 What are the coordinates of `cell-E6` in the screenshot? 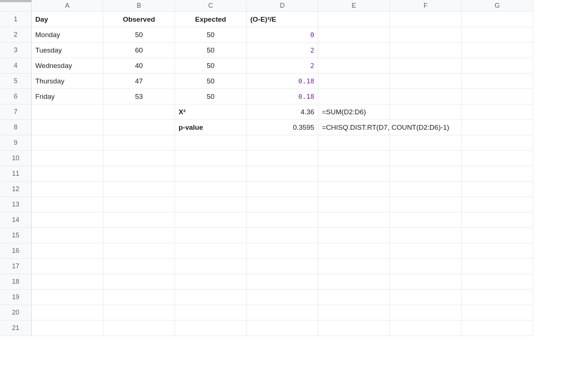 It's located at (354, 97).